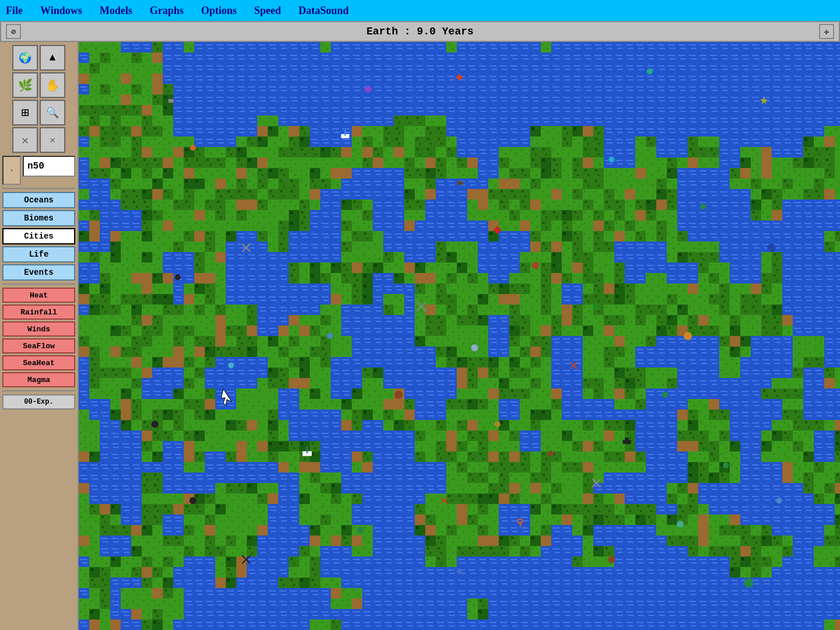  Describe the element at coordinates (420, 10) in the screenshot. I see `menu-bar: File Windows Models Graphs Options Speed…` at that location.